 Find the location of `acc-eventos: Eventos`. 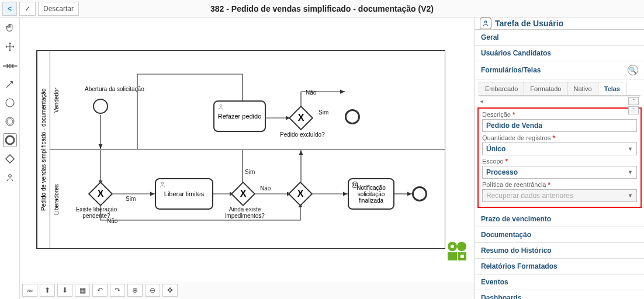

acc-eventos: Eventos is located at coordinates (560, 283).